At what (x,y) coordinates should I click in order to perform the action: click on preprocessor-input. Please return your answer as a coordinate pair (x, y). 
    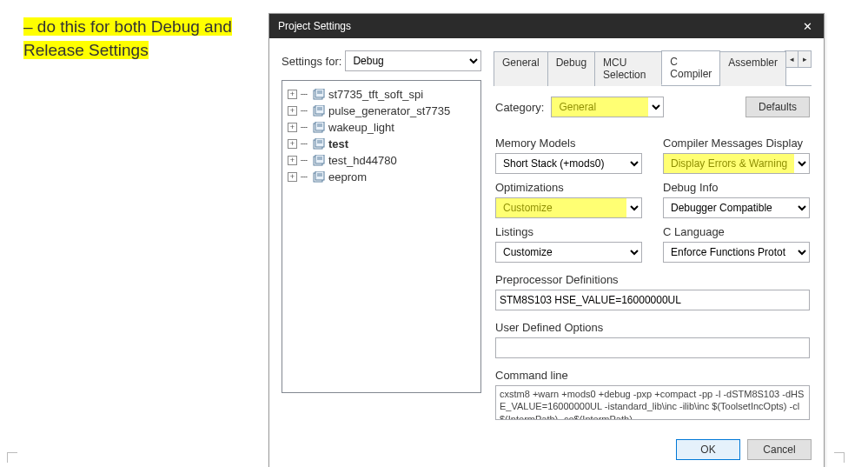
    Looking at the image, I should click on (653, 300).